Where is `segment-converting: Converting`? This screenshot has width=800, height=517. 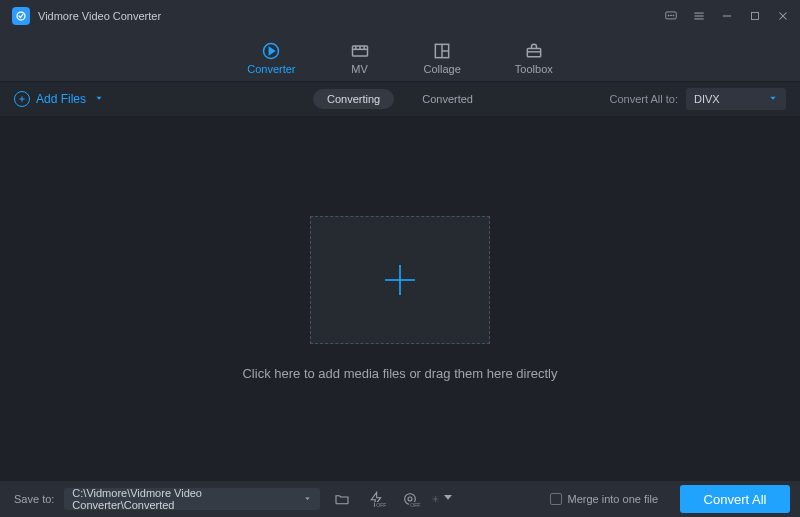 segment-converting: Converting is located at coordinates (354, 99).